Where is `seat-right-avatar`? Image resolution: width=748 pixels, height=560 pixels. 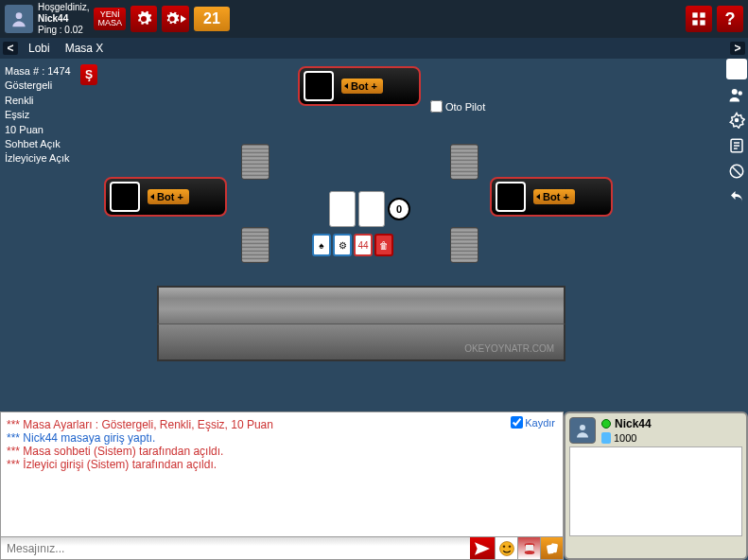
seat-right-avatar is located at coordinates (511, 197).